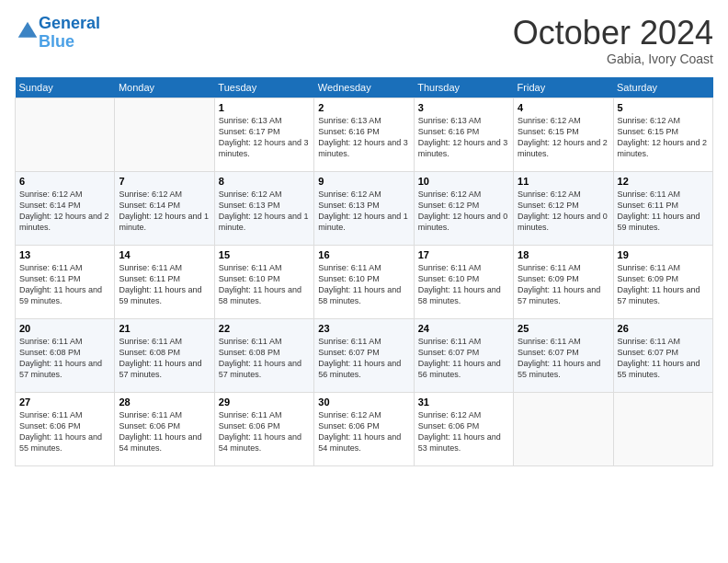 Image resolution: width=728 pixels, height=563 pixels. What do you see at coordinates (265, 108) in the screenshot?
I see `day-number: 1` at bounding box center [265, 108].